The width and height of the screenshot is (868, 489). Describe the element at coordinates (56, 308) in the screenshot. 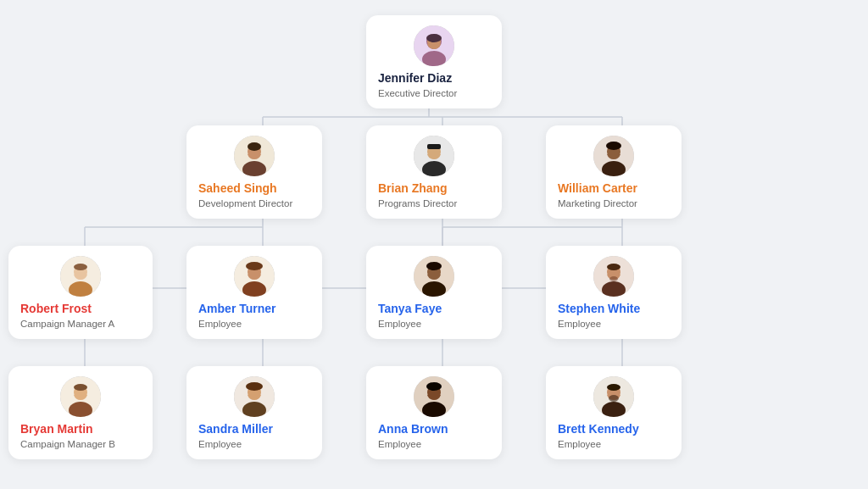

I see `name-robert: Robert Frost` at that location.